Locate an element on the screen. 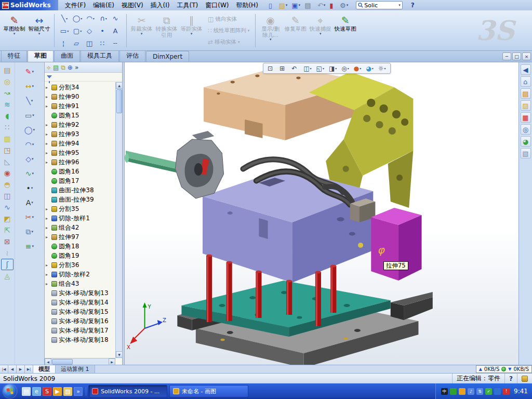 This screenshot has height=399, width=532. apply-scene-icon: ◕ ▾ is located at coordinates (370, 69).